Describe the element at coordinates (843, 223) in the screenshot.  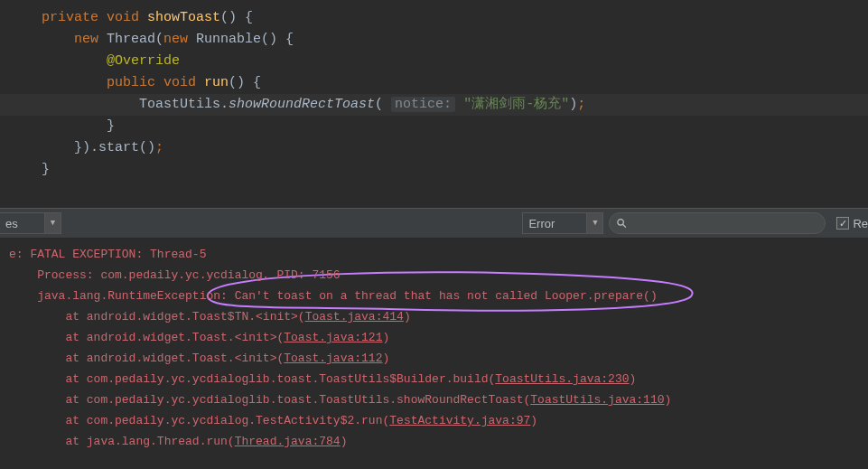
I see `checkbox-icon: ✓` at that location.